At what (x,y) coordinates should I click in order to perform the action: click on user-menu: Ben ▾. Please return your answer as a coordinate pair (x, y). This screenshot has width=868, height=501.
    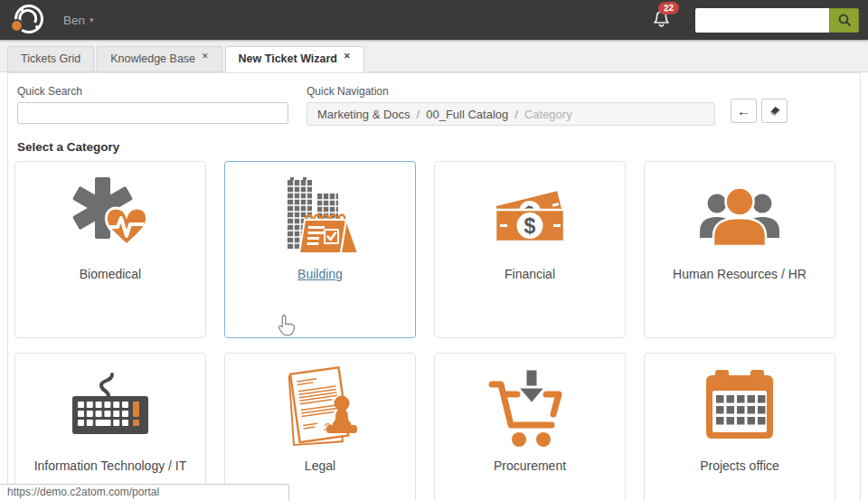
    Looking at the image, I should click on (79, 20).